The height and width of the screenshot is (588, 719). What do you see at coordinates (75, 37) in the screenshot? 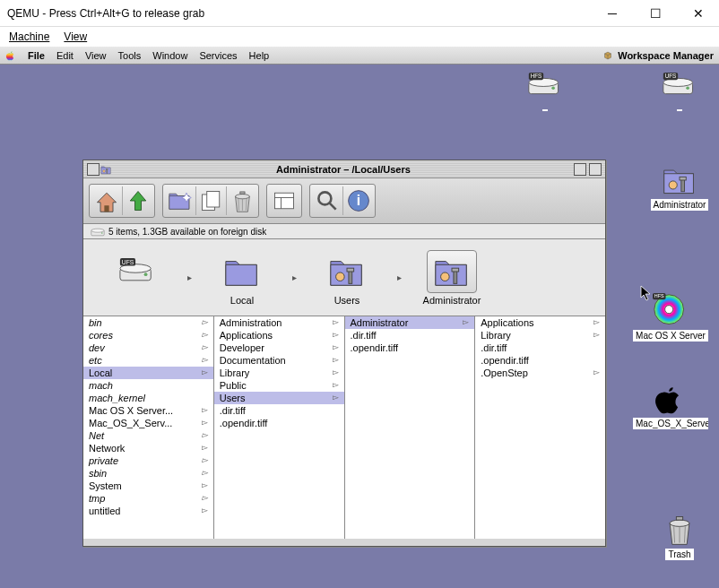
I see `host-menu-view: View` at bounding box center [75, 37].